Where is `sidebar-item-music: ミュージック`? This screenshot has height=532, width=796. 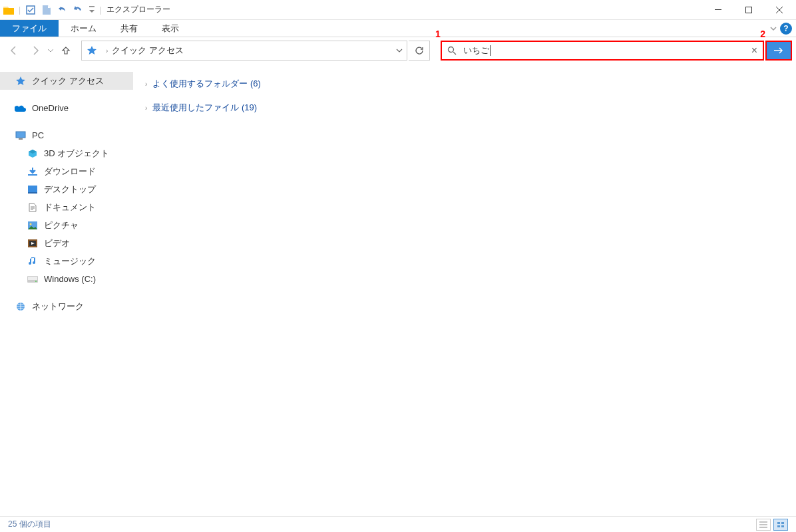 sidebar-item-music: ミュージック is located at coordinates (67, 261).